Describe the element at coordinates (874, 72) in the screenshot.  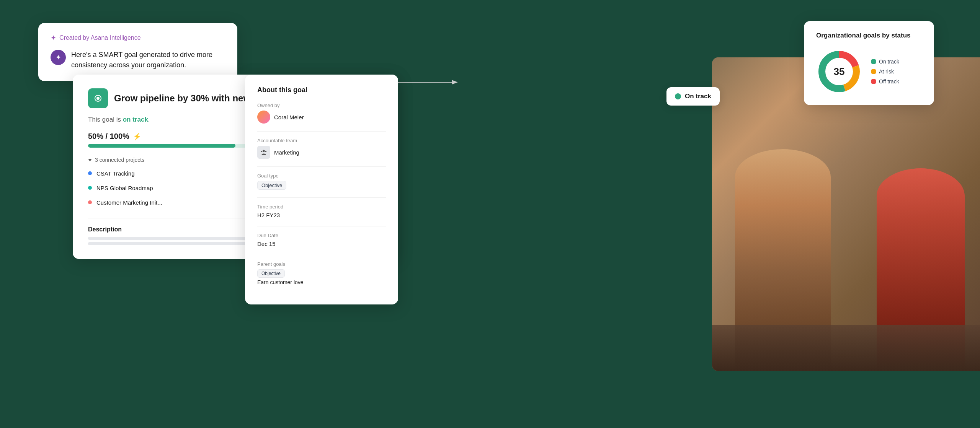
I see `legend-dot-yellow` at that location.